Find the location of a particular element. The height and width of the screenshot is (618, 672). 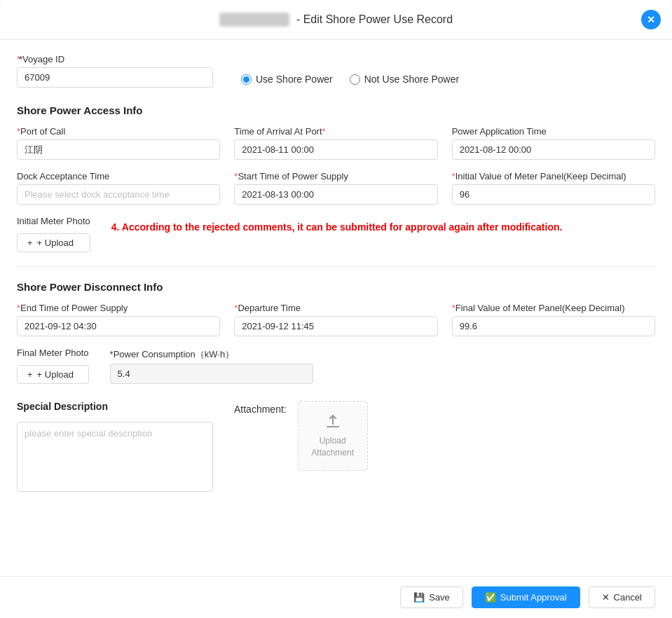

power-consumption-group: *Power Consumption（kW·h） is located at coordinates (212, 366).